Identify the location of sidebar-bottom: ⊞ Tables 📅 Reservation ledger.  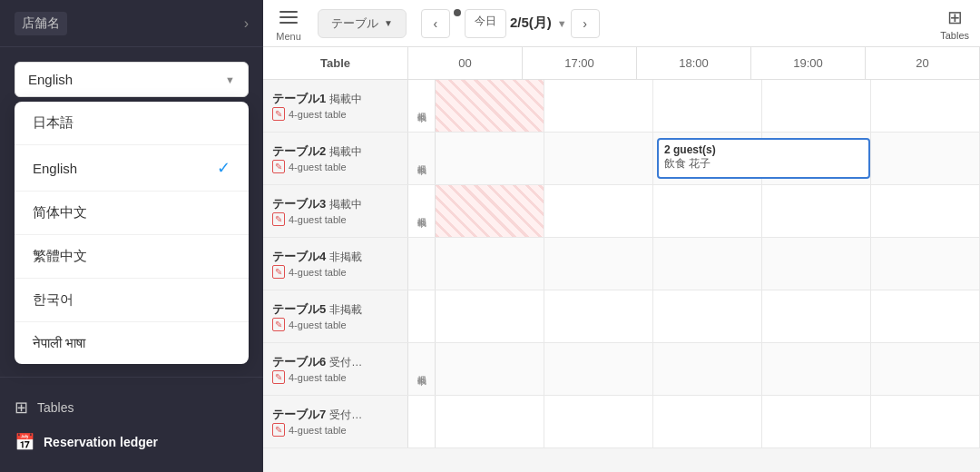
(132, 425).